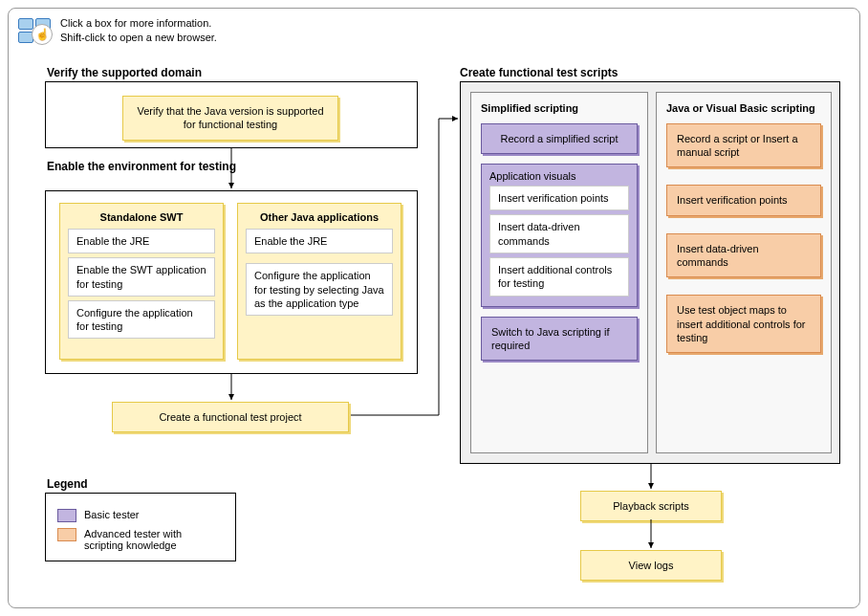  Describe the element at coordinates (35, 32) in the screenshot. I see `clickable-boxes-icon: ☝` at that location.